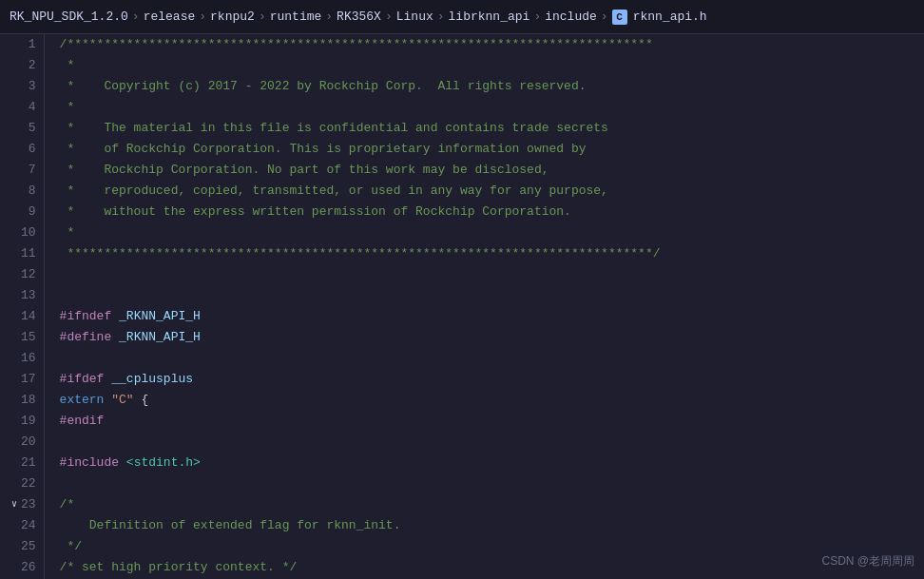 This screenshot has width=924, height=579. I want to click on line-num-4: 4, so click(22, 107).